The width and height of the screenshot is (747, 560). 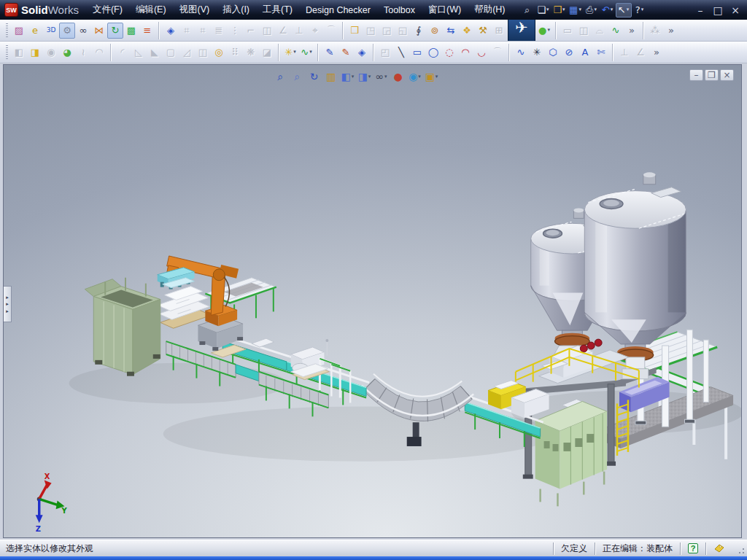 What do you see at coordinates (99, 31) in the screenshot?
I see `routing-icon: ⋈` at bounding box center [99, 31].